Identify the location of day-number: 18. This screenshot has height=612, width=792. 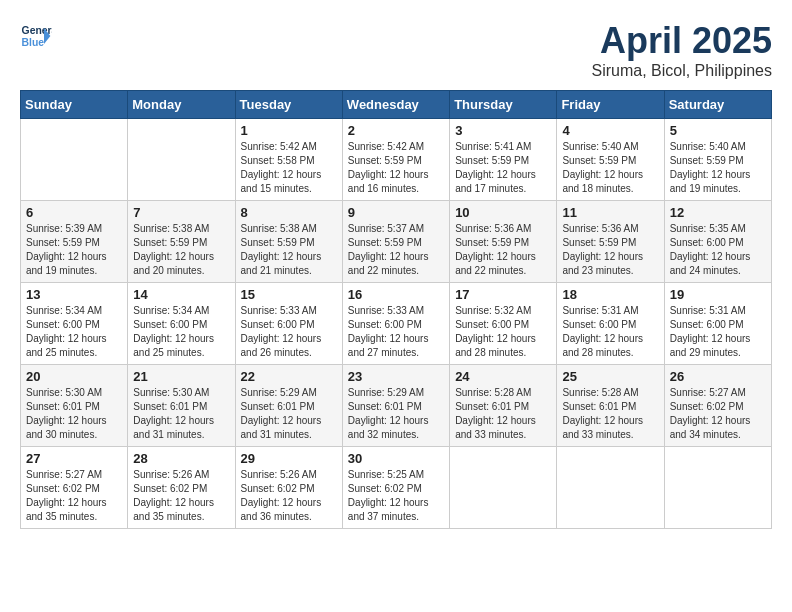
(610, 294).